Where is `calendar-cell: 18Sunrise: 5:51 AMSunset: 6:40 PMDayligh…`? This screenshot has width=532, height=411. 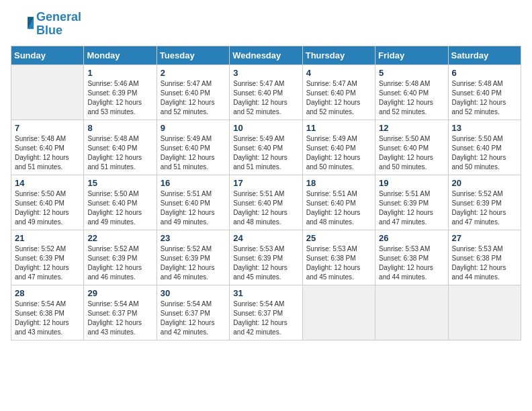
calendar-cell: 18Sunrise: 5:51 AMSunset: 6:40 PMDayligh… is located at coordinates (339, 202).